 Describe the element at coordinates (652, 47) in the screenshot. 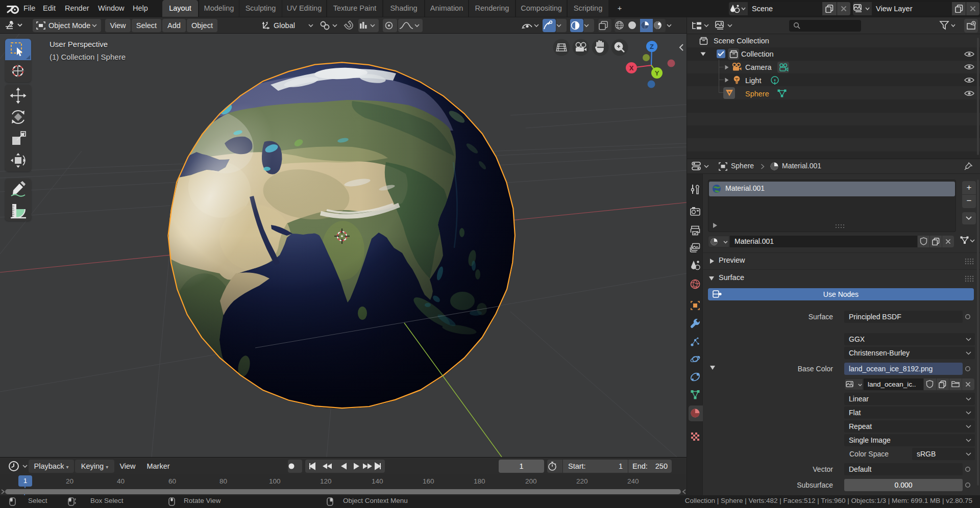

I see `svg-text: Z` at that location.